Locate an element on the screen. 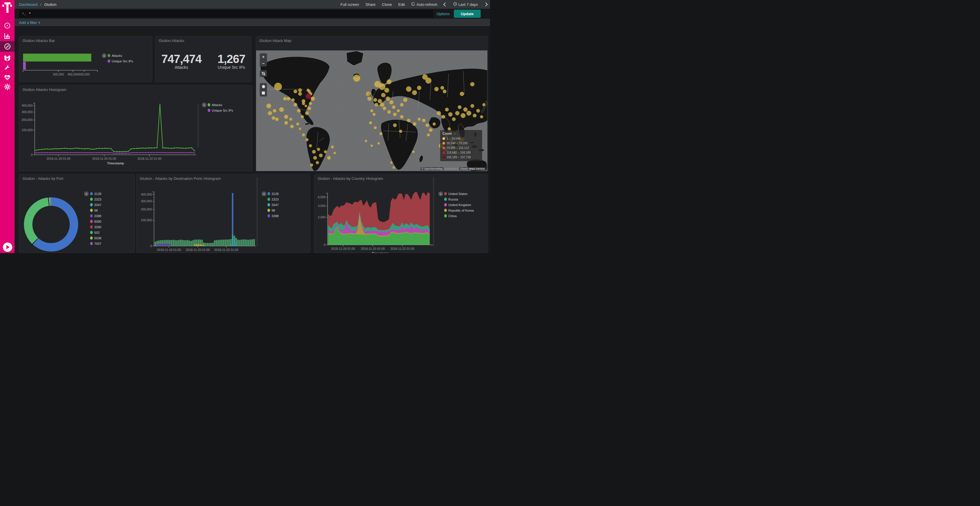 The image size is (980, 506). search-input: >_ * is located at coordinates (226, 14).